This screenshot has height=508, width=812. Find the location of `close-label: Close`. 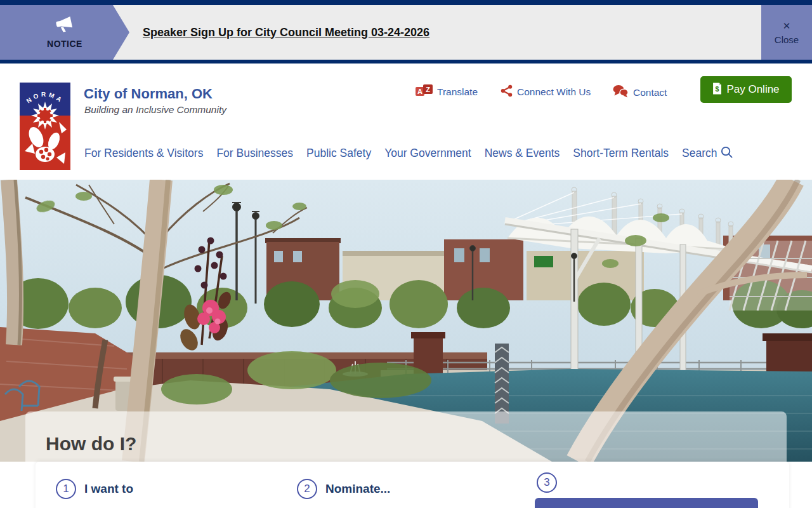

close-label: Close is located at coordinates (787, 39).